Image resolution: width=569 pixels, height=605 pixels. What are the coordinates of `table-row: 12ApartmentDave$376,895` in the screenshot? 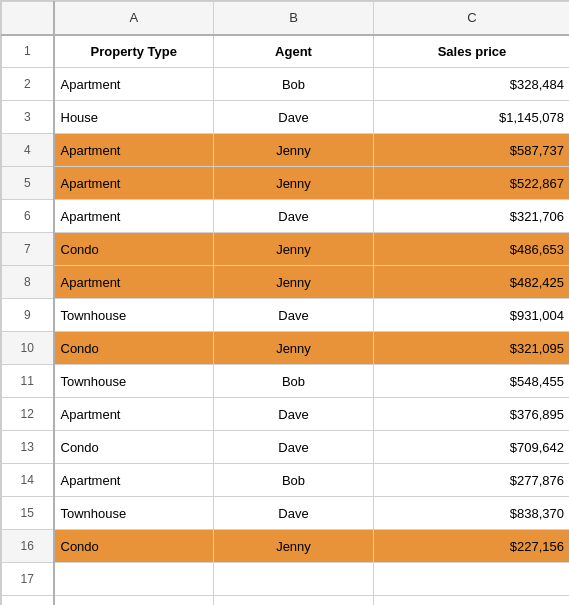 It's located at (286, 414).